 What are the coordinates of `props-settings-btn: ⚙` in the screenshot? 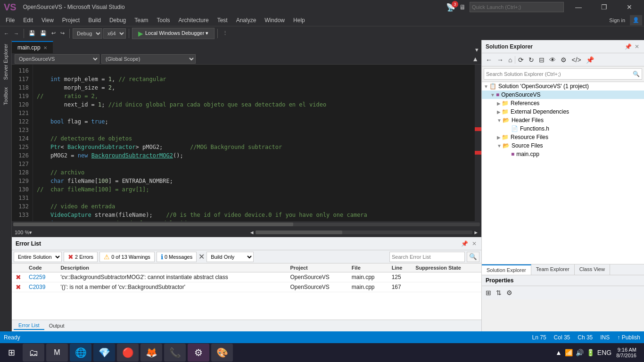 It's located at (509, 293).